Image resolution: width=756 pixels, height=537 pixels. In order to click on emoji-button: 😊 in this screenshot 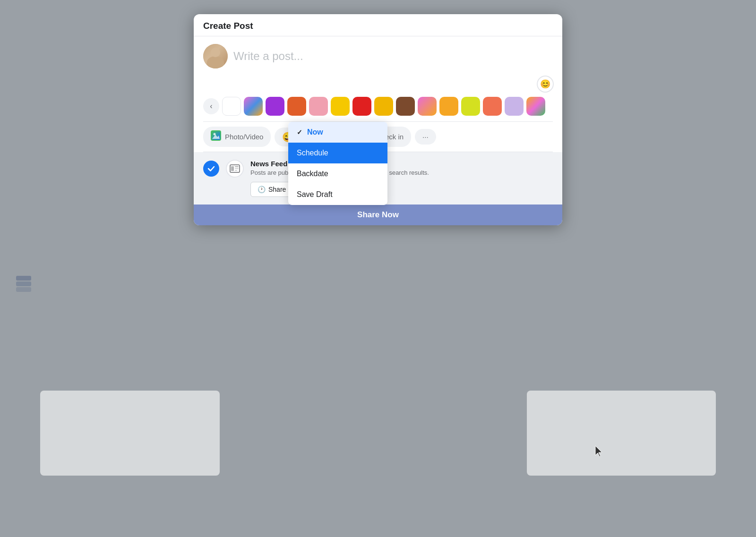, I will do `click(545, 84)`.